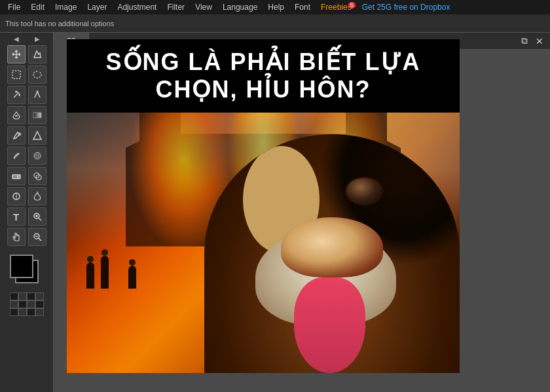 This screenshot has height=392, width=550. What do you see at coordinates (16, 115) in the screenshot?
I see `tool-paint-bucket` at bounding box center [16, 115].